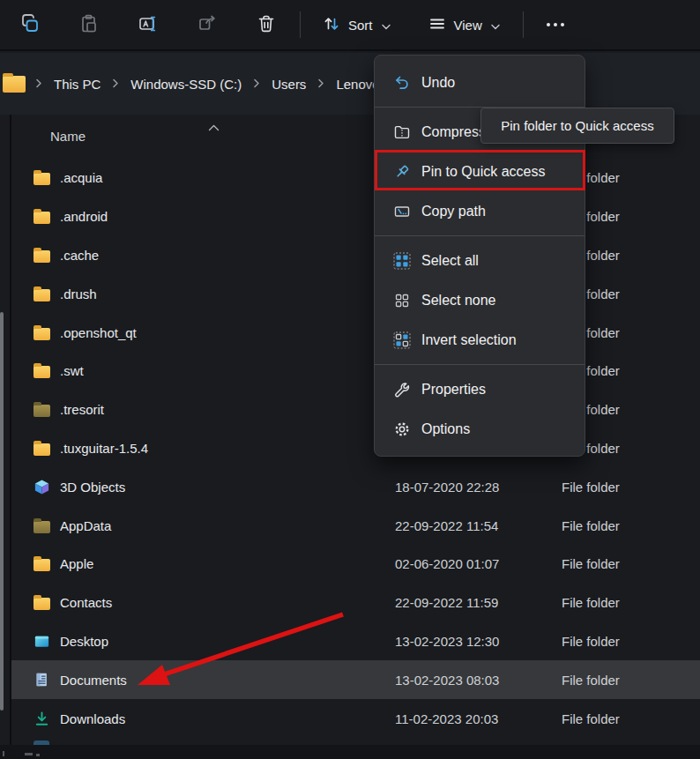 The width and height of the screenshot is (700, 759). I want to click on menu-item-label: Options, so click(446, 429).